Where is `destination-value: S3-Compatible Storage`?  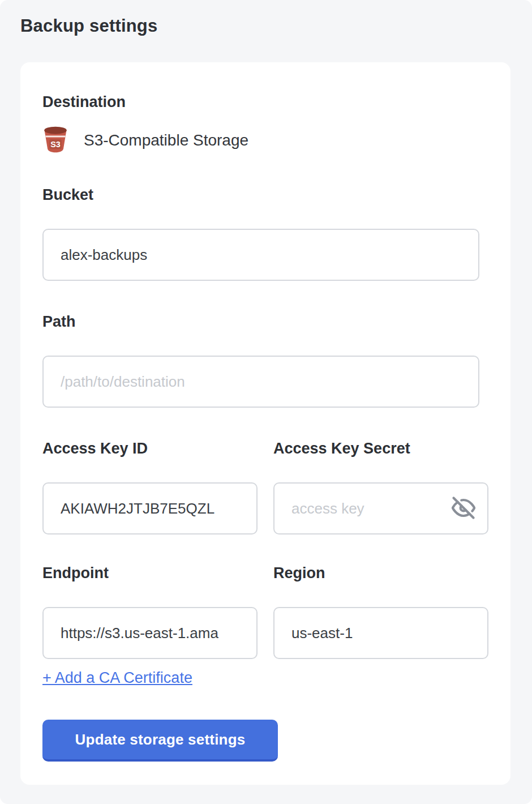
destination-value: S3-Compatible Storage is located at coordinates (166, 140).